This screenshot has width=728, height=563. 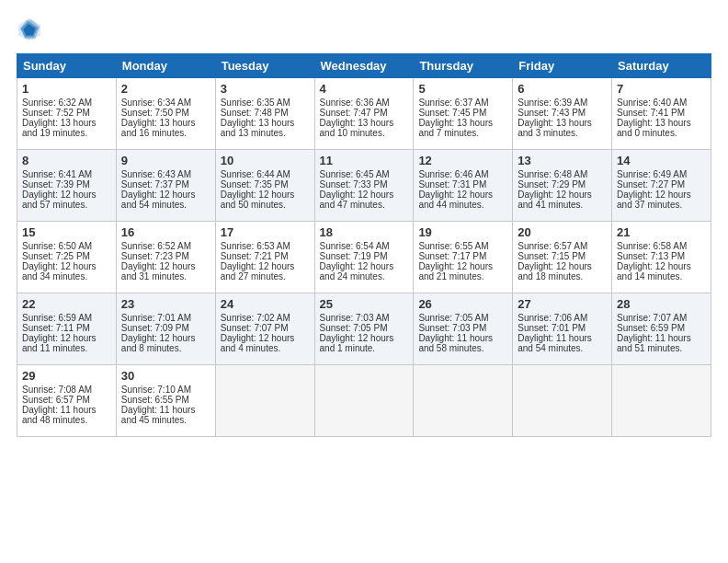 I want to click on daylight-text: Daylight: 11 hours and 58 minutes., so click(x=456, y=343).